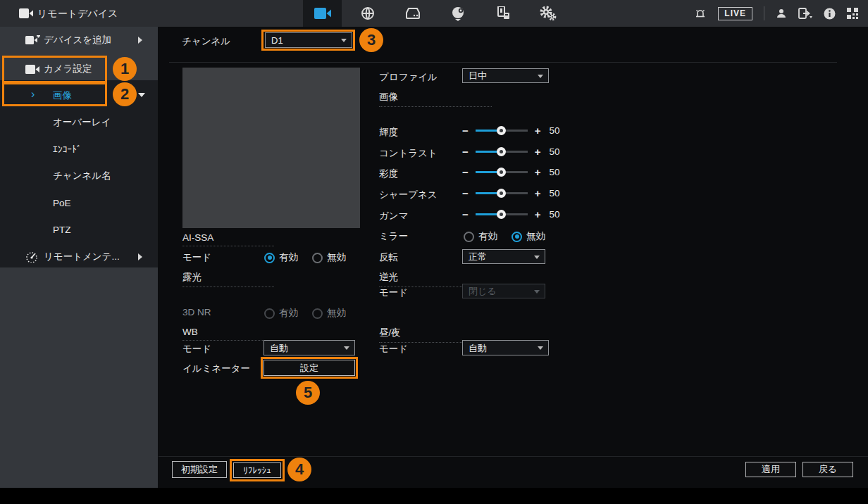  What do you see at coordinates (393, 349) in the screenshot?
I see `day-night-mode-label: モード` at bounding box center [393, 349].